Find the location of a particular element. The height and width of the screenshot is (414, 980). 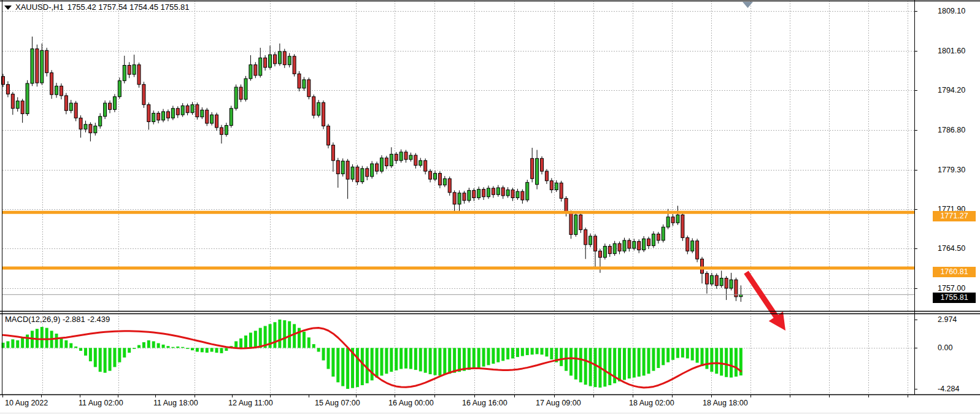

price-marker-tag: 1755.81 is located at coordinates (954, 298).